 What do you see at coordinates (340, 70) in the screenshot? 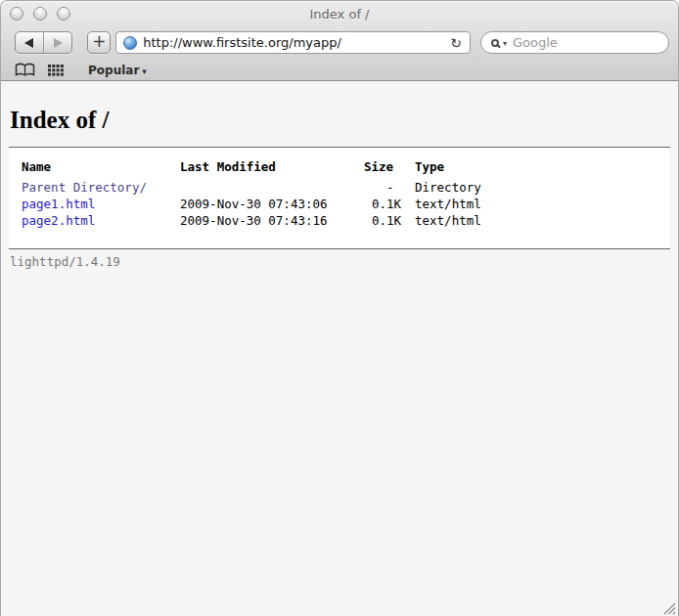
I see `bookmarks-bar: Popular ▾` at bounding box center [340, 70].